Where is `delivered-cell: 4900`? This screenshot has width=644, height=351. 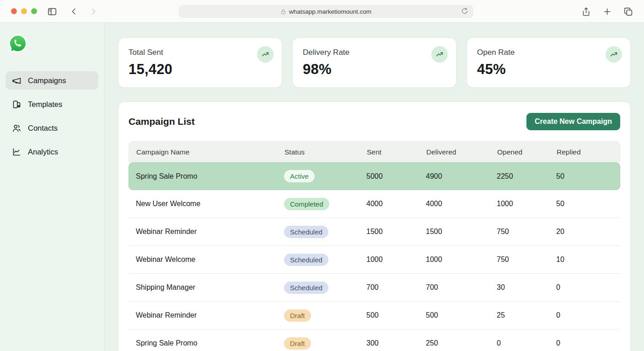 delivered-cell: 4900 is located at coordinates (461, 176).